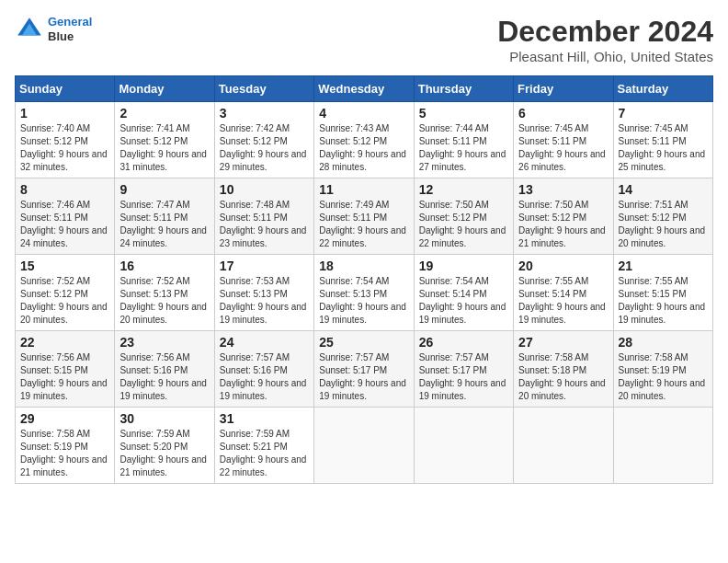  What do you see at coordinates (364, 370) in the screenshot?
I see `calendar-week-row: 22 Sunrise: 7:56 AMSunset: 5:15 PMDaylig…` at bounding box center [364, 370].